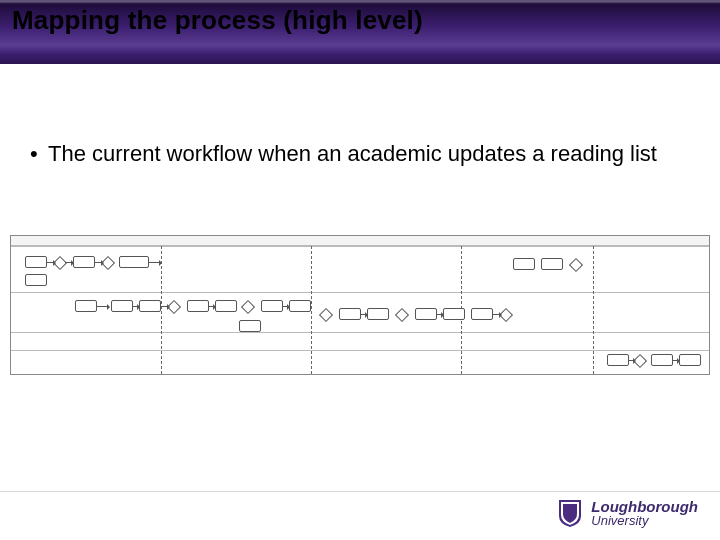  I want to click on bullet-item: • The current workflow when an academic …, so click(355, 154).